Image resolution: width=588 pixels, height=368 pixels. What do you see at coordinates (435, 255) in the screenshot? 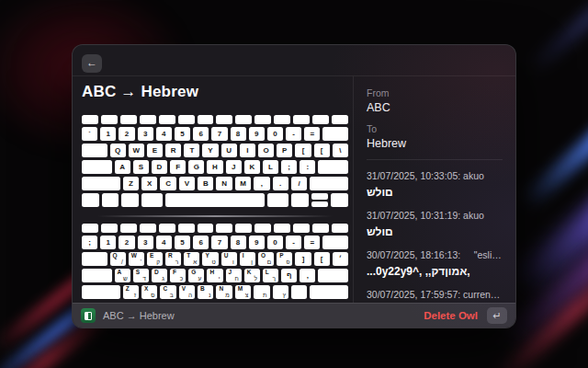
I see `history-timestamp: 30/07/2025, 18:16:13: "eslint": "^9.22…` at bounding box center [435, 255].